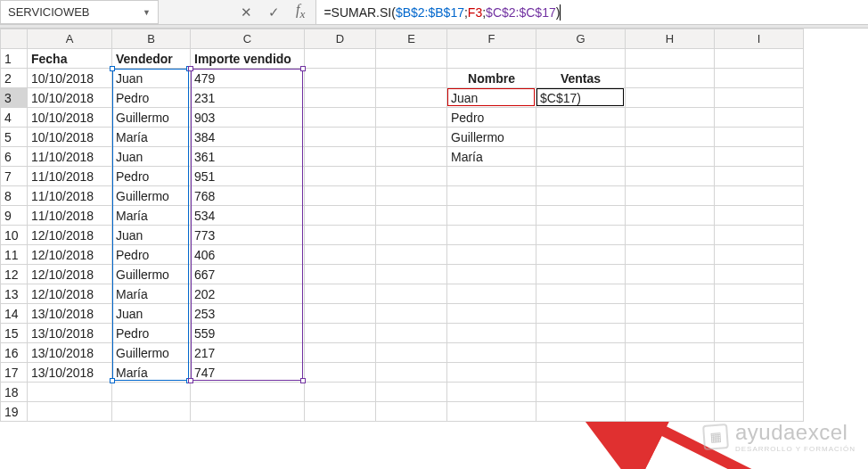  What do you see at coordinates (581, 333) in the screenshot?
I see `cell-G15` at bounding box center [581, 333].